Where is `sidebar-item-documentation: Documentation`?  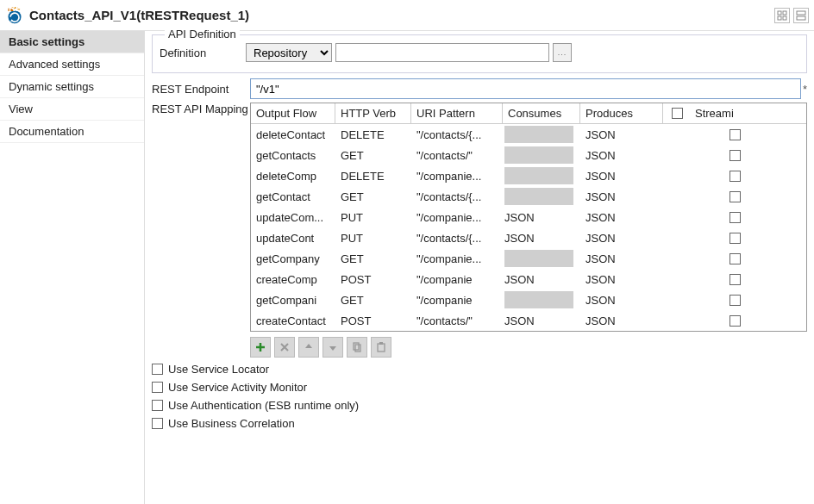
sidebar-item-documentation: Documentation is located at coordinates (72, 132).